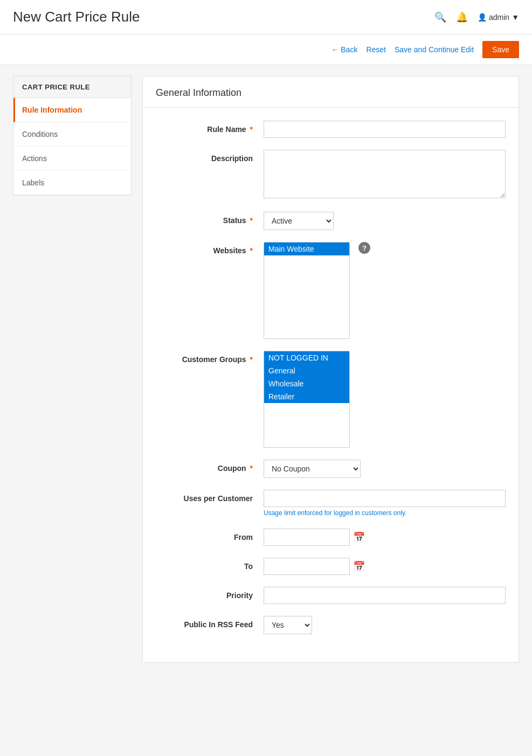  Describe the element at coordinates (331, 503) in the screenshot. I see `uses-per-customer-row: Uses per Customer Usage limit enforced f…` at that location.